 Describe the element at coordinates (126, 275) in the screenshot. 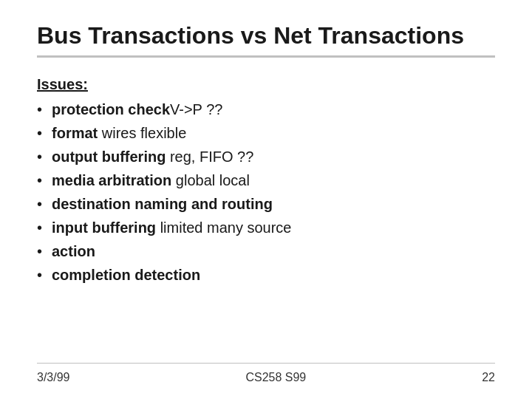

I see `list-item-text: completion detection` at that location.